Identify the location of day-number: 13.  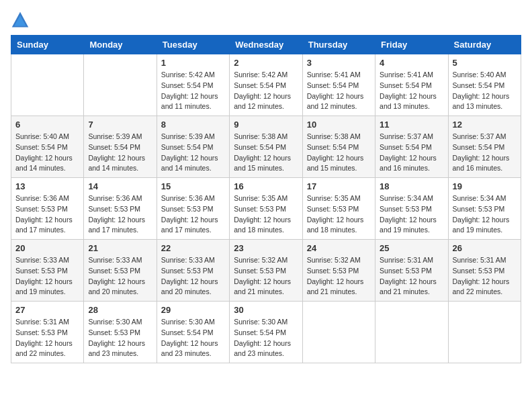
(47, 187).